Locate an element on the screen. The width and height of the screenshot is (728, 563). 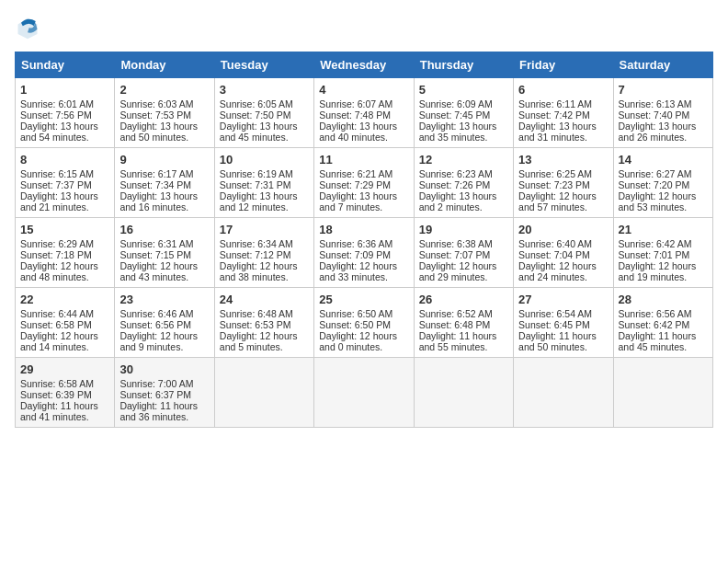
sunset-text: Sunset: 6:58 PM is located at coordinates (56, 325).